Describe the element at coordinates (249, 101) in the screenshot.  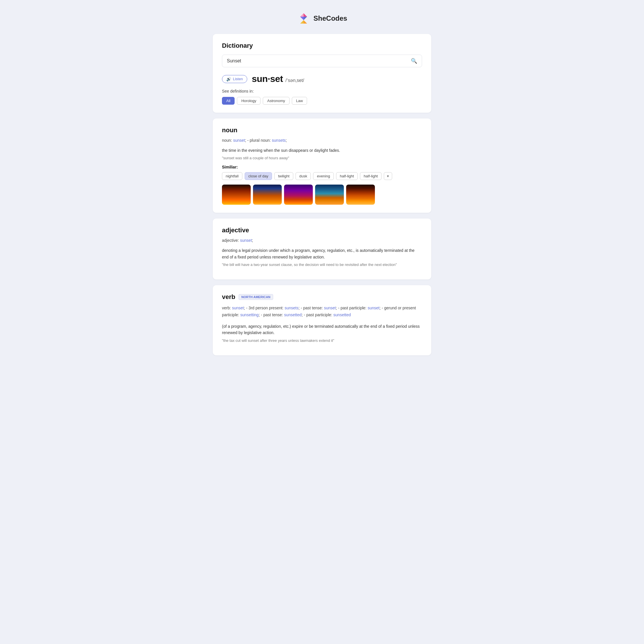
I see `category-horology: Horology` at that location.